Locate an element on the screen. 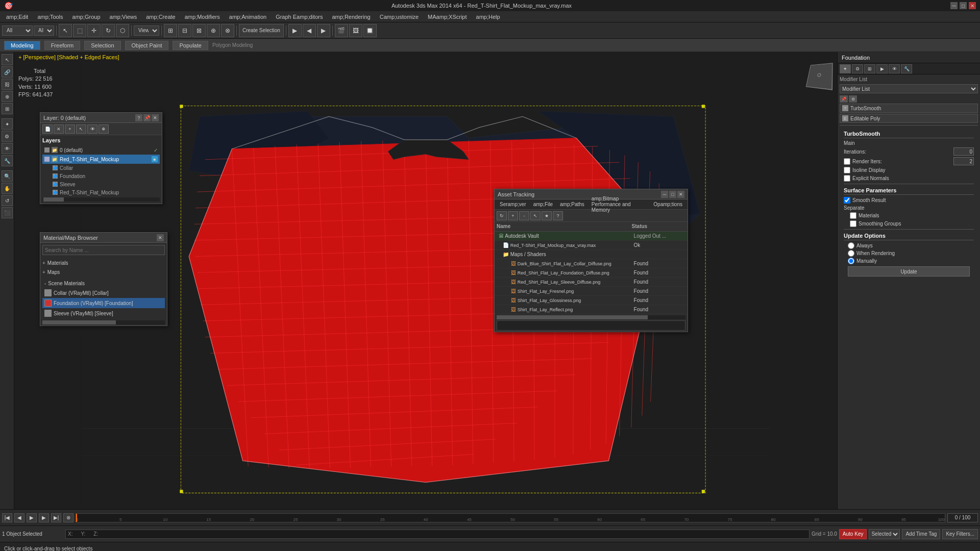  asset-refresh-btn: ↻ is located at coordinates (502, 216).